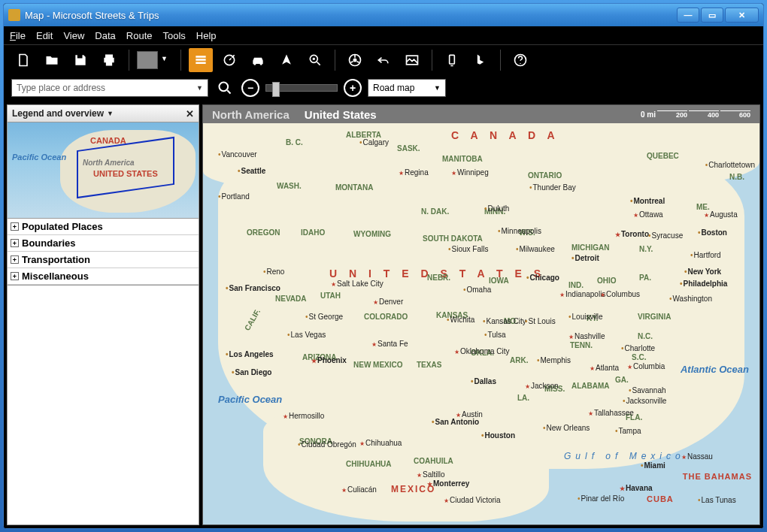  I want to click on bahamas-label: THE BAHAMAS, so click(717, 476).